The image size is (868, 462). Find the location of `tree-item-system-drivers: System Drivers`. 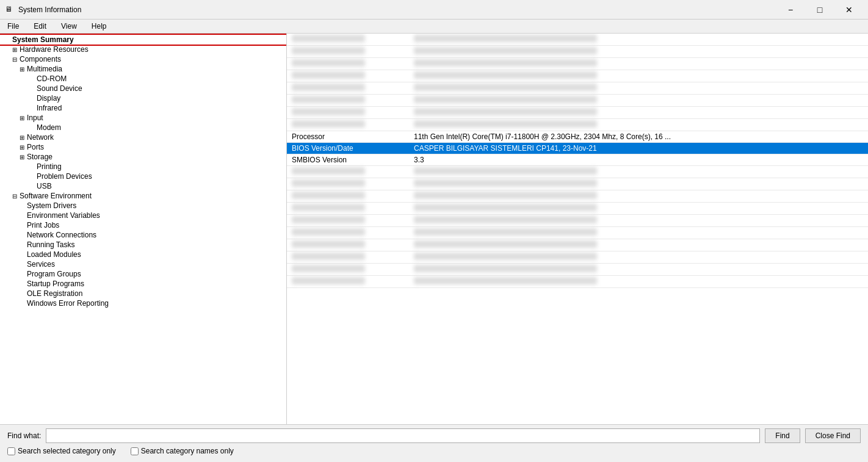

tree-item-system-drivers: System Drivers is located at coordinates (143, 206).